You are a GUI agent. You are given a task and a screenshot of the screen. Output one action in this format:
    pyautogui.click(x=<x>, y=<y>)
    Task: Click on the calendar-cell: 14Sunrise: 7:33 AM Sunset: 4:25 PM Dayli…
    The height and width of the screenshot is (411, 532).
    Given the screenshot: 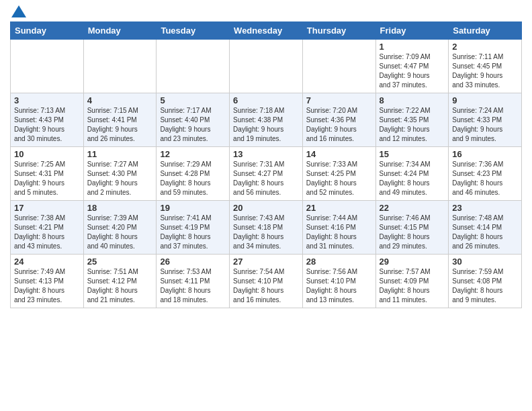 What is the action you would take?
    pyautogui.click(x=339, y=174)
    